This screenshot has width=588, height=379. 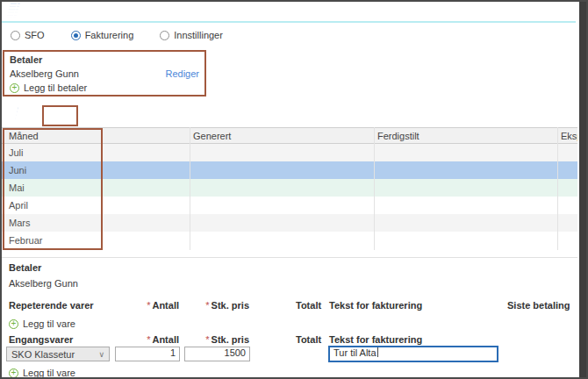 What do you see at coordinates (103, 35) in the screenshot?
I see `radio-fakturering: Fakturering` at bounding box center [103, 35].